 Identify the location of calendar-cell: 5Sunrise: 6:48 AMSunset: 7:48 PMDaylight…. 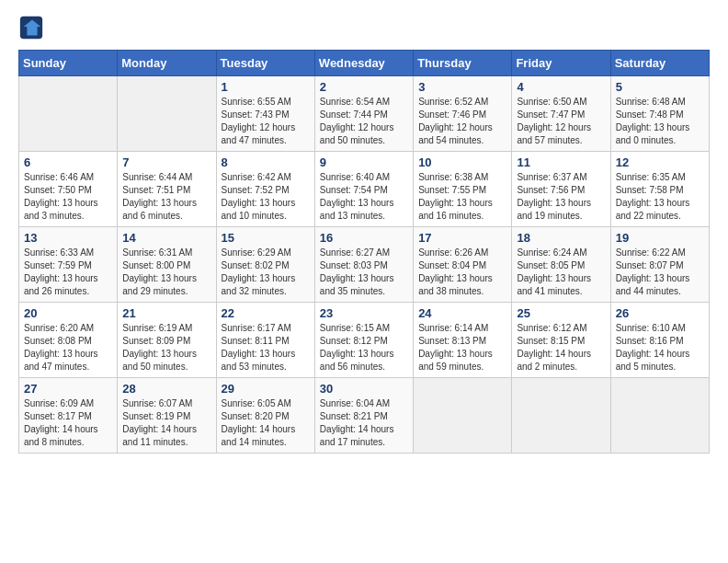
(660, 114).